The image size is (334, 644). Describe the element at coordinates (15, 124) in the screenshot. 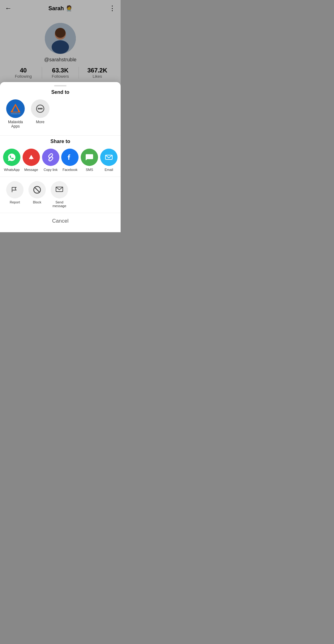

I see `malavida-label: MalavidaApps` at that location.